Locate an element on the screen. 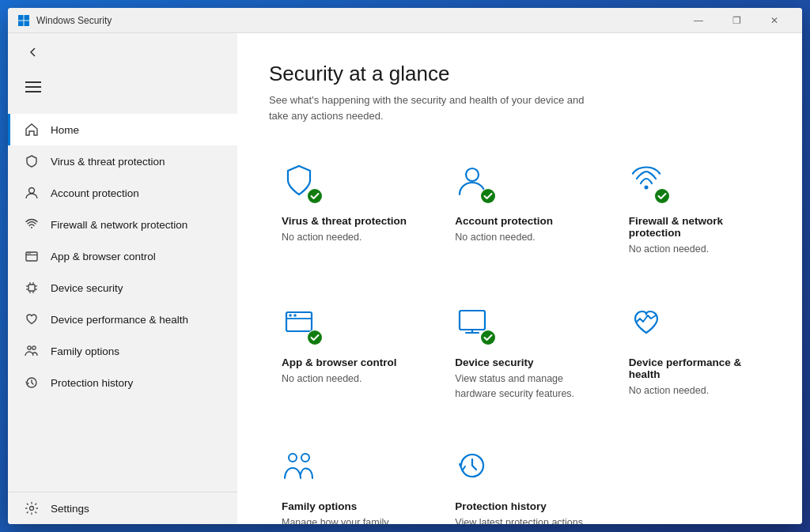  nav-back-area is located at coordinates (123, 49).